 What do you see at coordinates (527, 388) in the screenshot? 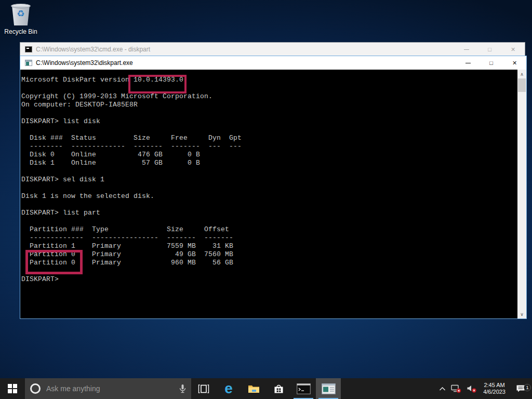
I see `notification-badge: 1` at bounding box center [527, 388].